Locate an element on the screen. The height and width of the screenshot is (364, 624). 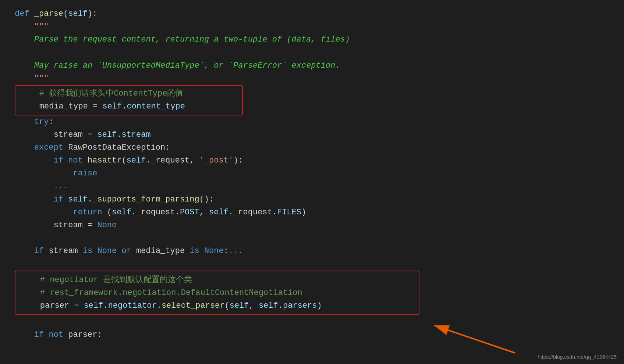
highlighted-block-2: # negotiator 是找到默认配置的这个类 # rest_framewor… is located at coordinates (217, 293).